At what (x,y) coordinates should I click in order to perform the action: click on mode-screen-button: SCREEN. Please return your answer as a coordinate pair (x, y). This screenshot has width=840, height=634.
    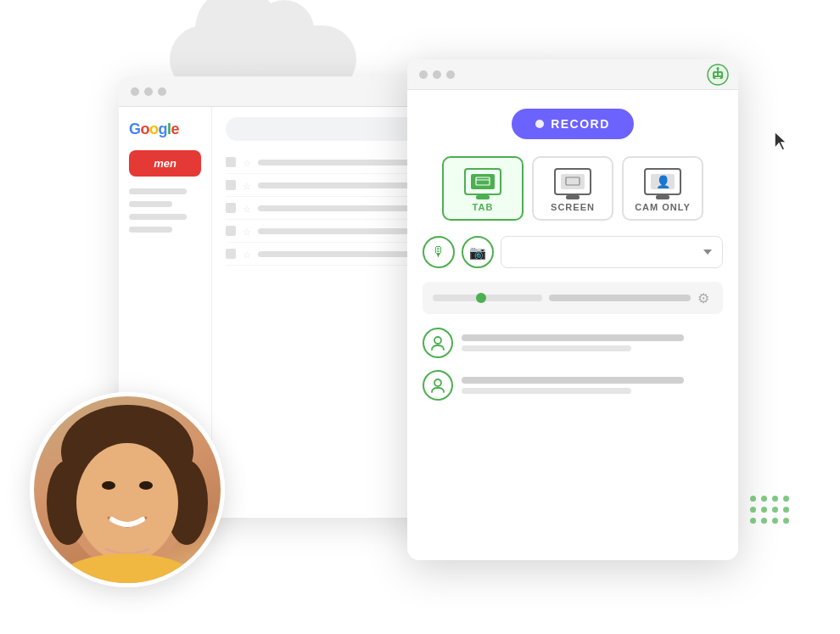
    Looking at the image, I should click on (573, 188).